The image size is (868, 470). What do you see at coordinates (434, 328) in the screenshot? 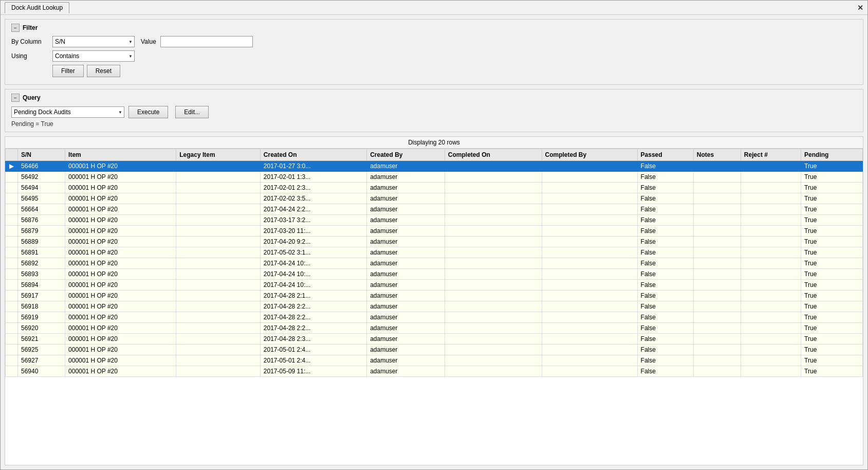
I see `table-row: 56920000001 H OP #202017-04-28 2:2...ada…` at bounding box center [434, 328].